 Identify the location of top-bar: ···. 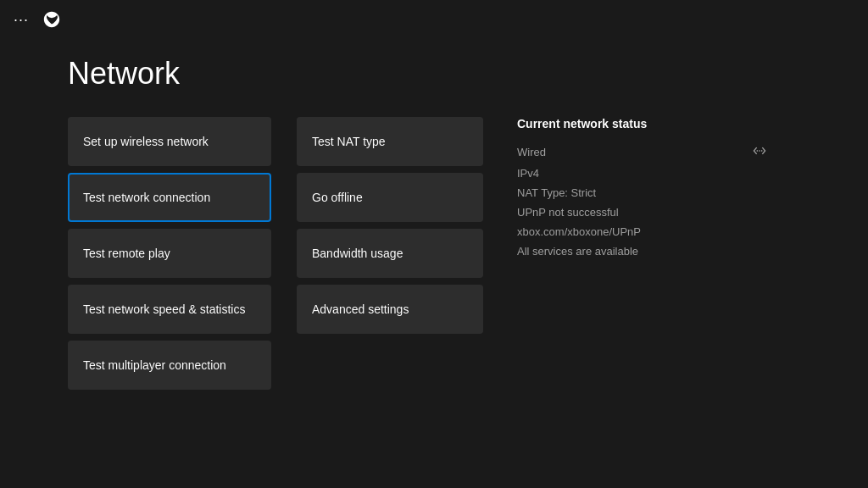
(434, 19).